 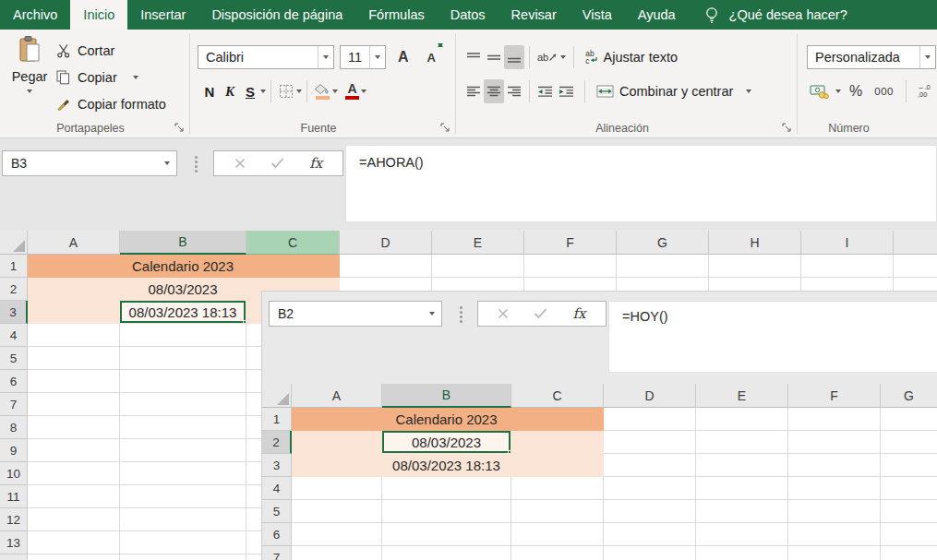 What do you see at coordinates (294, 266) in the screenshot?
I see `cell-c1` at bounding box center [294, 266].